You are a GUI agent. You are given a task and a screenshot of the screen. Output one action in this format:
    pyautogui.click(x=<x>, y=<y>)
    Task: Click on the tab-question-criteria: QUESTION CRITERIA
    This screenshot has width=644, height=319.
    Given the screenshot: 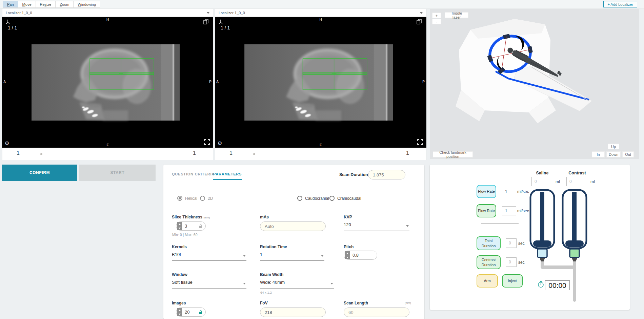 What is the action you would take?
    pyautogui.click(x=193, y=174)
    